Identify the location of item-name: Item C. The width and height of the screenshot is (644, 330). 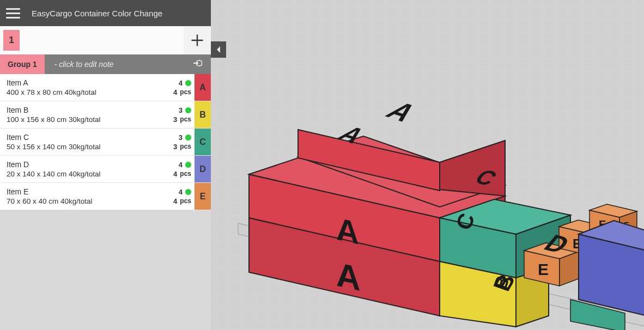
(83, 137).